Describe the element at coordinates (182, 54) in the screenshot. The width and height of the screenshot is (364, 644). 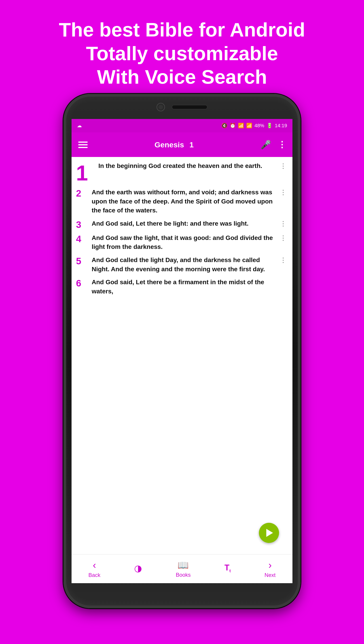
I see `headline-line2: Totally customizable` at that location.